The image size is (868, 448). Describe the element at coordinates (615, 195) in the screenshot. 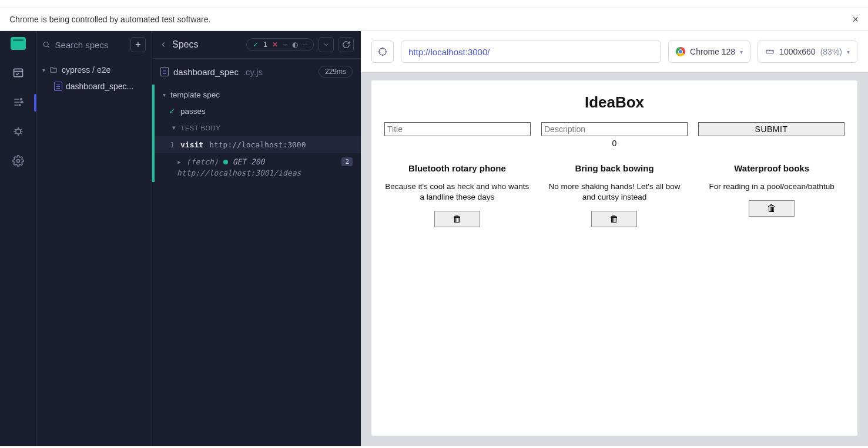

I see `ideas-row: Bluetooth rotary phone Because it's cool…` at that location.